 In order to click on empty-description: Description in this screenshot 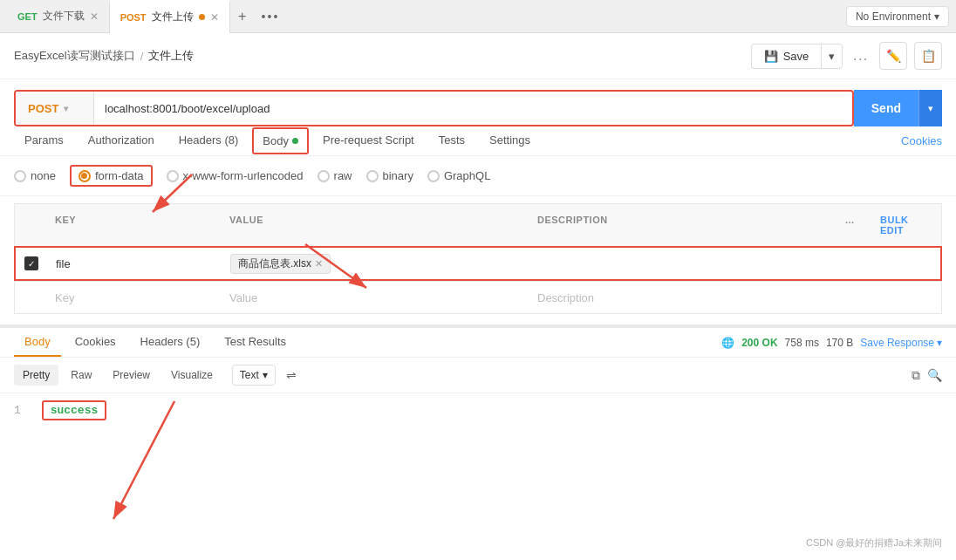, I will do `click(682, 298)`.